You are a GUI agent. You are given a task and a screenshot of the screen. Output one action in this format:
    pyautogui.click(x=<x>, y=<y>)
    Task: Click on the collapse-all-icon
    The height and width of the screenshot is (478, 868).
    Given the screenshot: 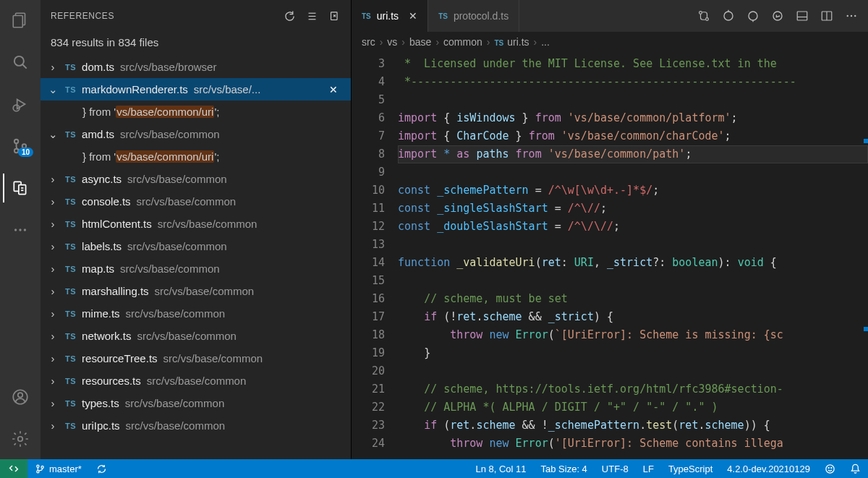 What is the action you would take?
    pyautogui.click(x=312, y=16)
    